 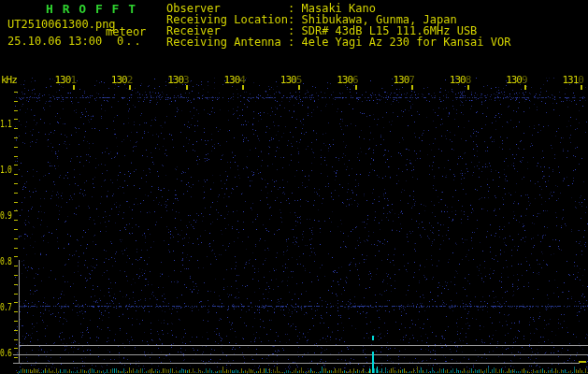 What do you see at coordinates (398, 80) in the screenshot?
I see `time-tick-label: 1307` at bounding box center [398, 80].